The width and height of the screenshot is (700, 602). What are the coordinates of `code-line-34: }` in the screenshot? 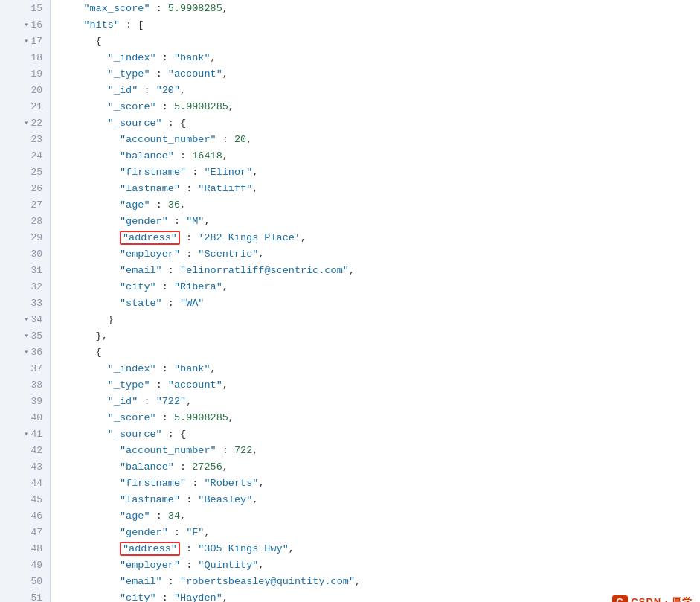 It's located at (375, 319).